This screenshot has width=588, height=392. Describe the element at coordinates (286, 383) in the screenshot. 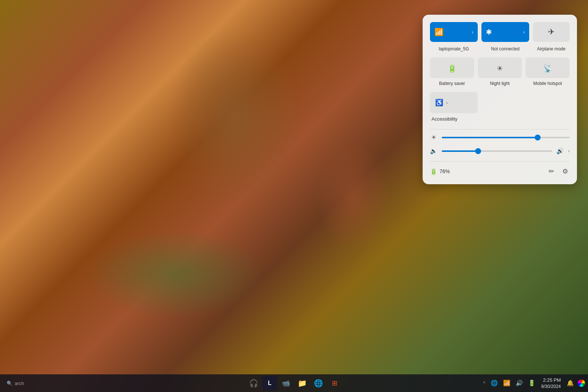

I see `taskbar-app-teams: 📹` at that location.